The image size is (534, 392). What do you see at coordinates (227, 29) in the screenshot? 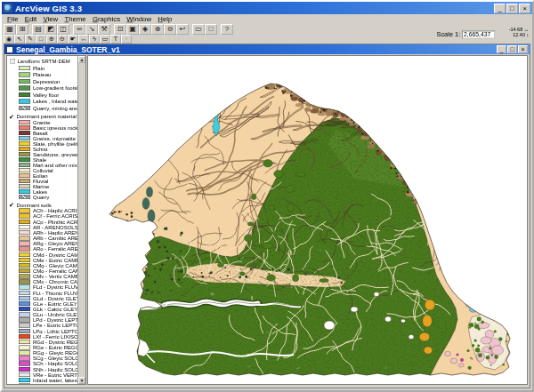
I see `help-button: ?` at bounding box center [227, 29].